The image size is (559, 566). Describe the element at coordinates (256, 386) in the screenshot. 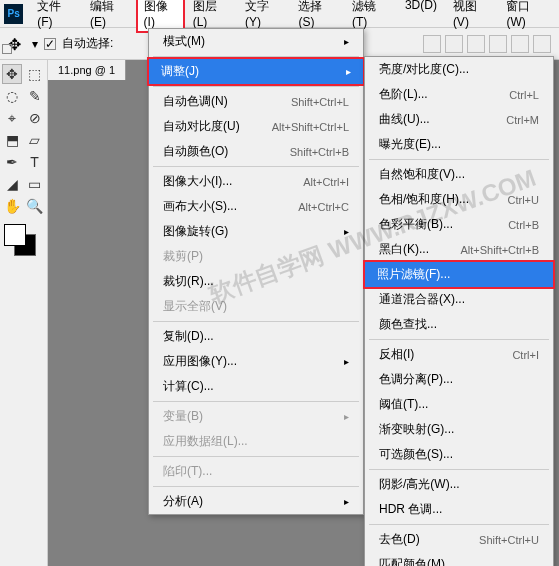

I see `menu-item-计算C: 计算(C)...` at that location.